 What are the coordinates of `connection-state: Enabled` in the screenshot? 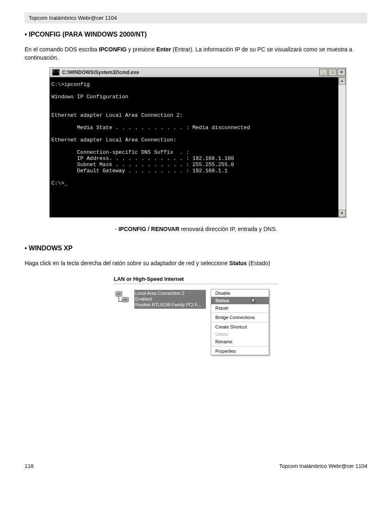 It's located at (170, 299).